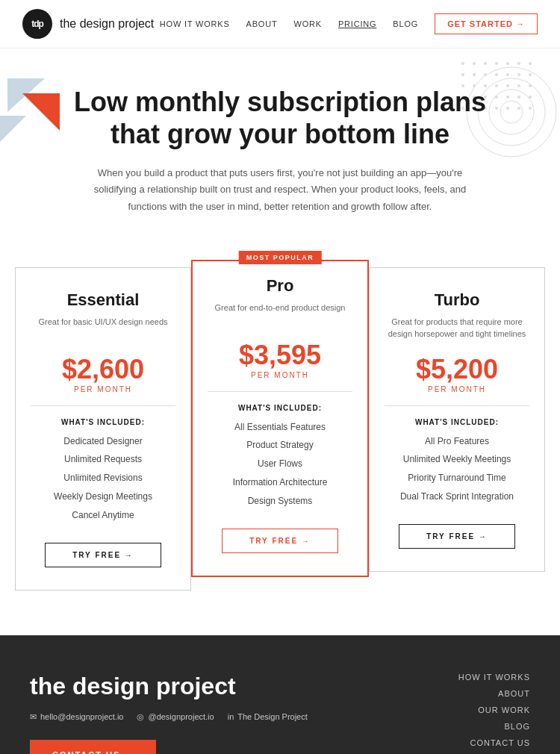  I want to click on included-label-essential: WHAT'S INCLUDED:, so click(103, 423).